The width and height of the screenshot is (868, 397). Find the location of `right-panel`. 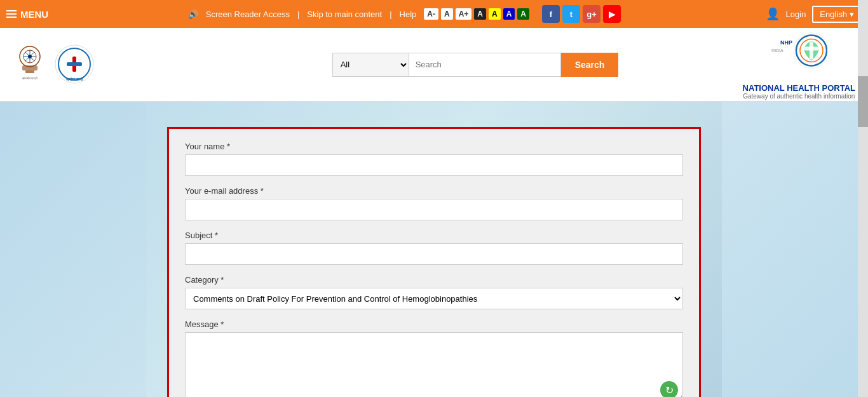

right-panel is located at coordinates (795, 249).